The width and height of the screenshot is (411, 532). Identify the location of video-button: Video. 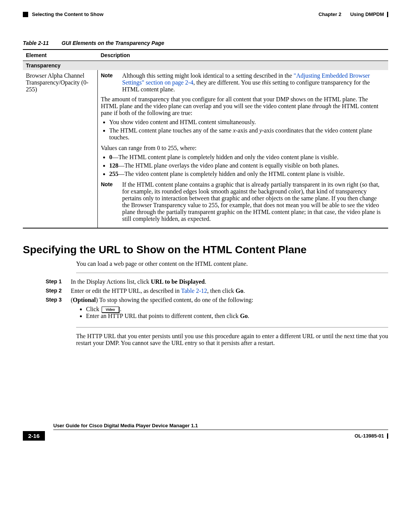
(110, 310).